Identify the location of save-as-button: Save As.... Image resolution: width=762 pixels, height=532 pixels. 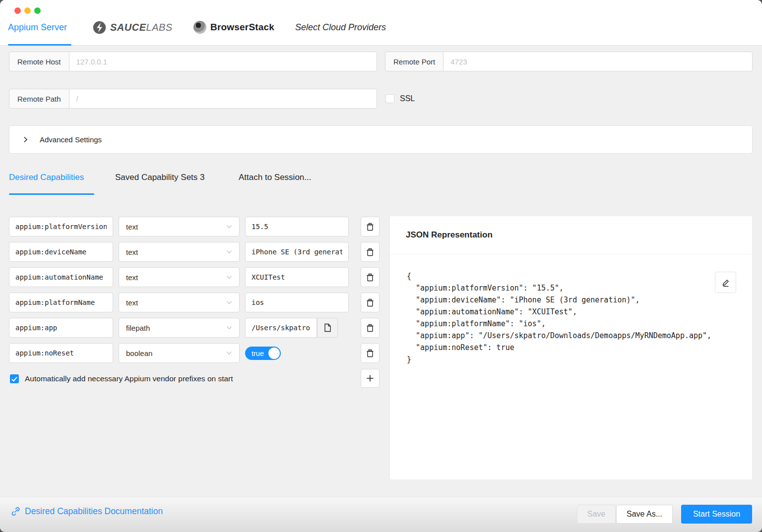
(644, 514).